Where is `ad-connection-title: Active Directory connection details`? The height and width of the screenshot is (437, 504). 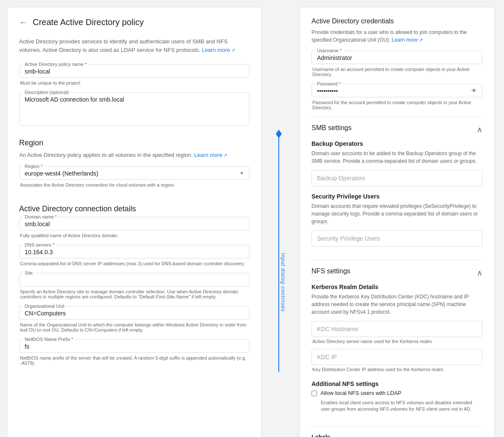 ad-connection-title: Active Directory connection details is located at coordinates (134, 209).